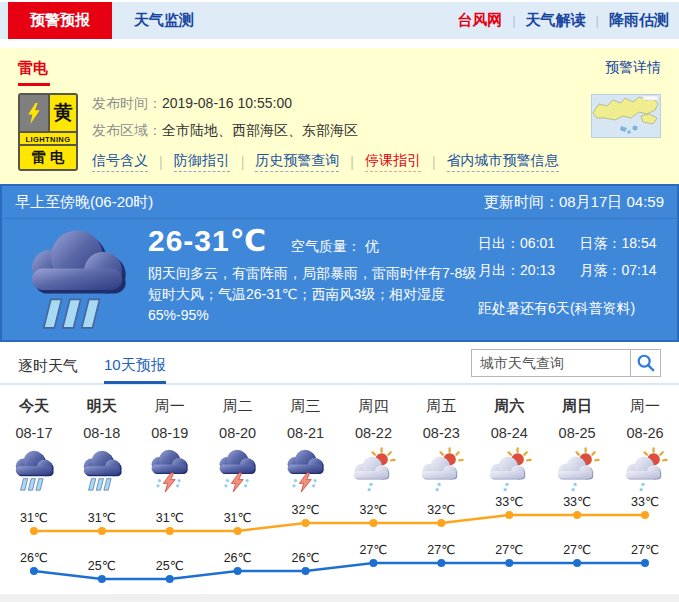 This screenshot has height=602, width=679. Describe the element at coordinates (645, 445) in the screenshot. I see `forecast-day: 周一08-26` at that location.